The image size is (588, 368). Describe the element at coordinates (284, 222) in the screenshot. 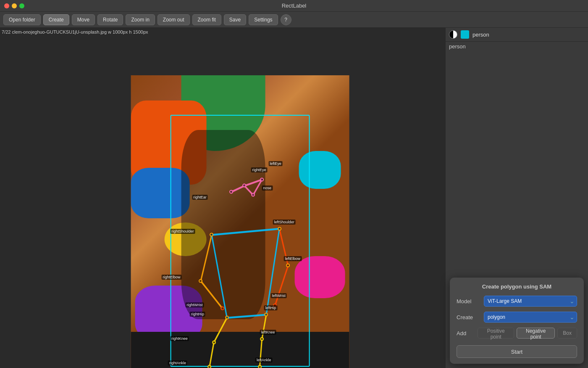

I see `keypoint-label-leftShoulder: leftShoulder` at that location.